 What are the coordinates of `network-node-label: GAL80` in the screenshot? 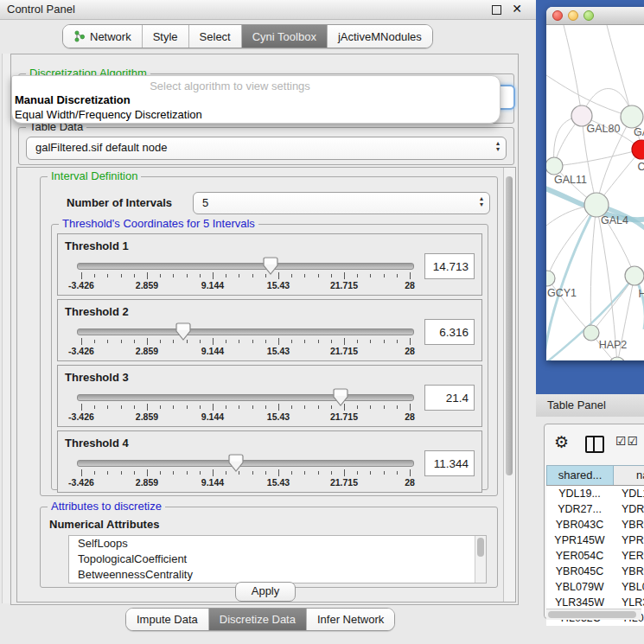 It's located at (603, 129).